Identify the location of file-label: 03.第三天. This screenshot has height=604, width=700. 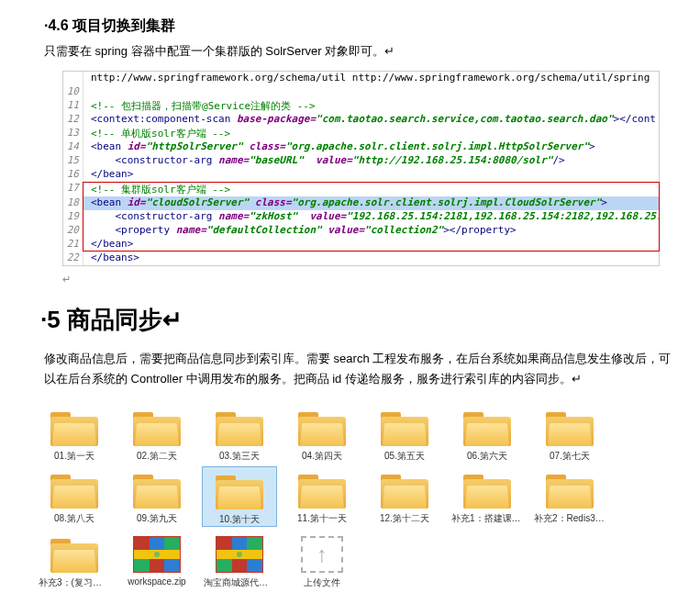
(239, 456).